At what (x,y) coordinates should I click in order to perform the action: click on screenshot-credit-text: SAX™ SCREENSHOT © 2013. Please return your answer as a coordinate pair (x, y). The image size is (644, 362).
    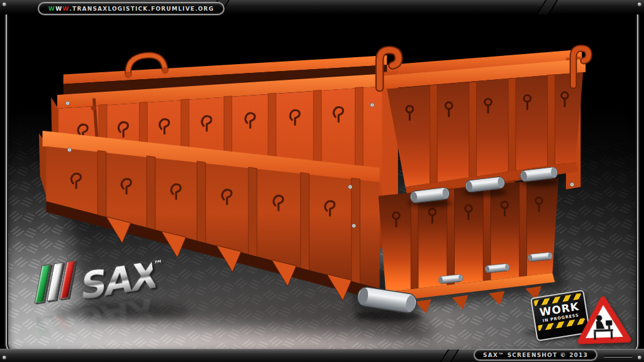
    Looking at the image, I should click on (536, 355).